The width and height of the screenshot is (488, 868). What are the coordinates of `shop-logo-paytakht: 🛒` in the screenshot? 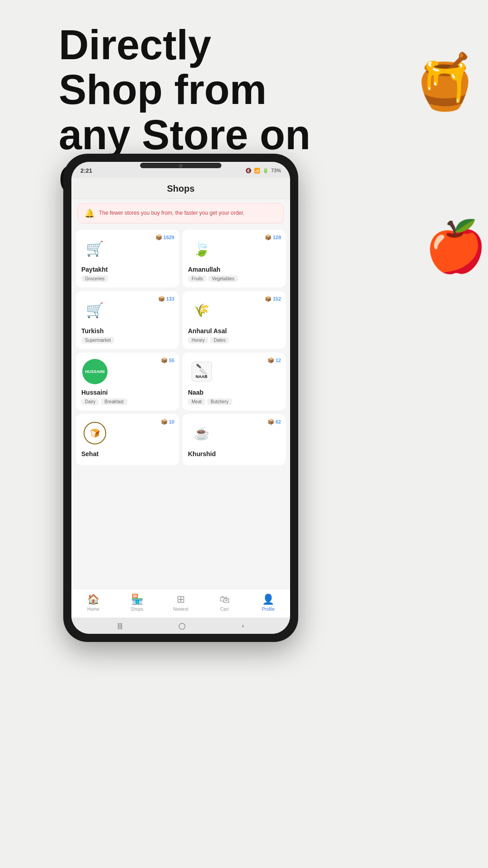 It's located at (95, 249).